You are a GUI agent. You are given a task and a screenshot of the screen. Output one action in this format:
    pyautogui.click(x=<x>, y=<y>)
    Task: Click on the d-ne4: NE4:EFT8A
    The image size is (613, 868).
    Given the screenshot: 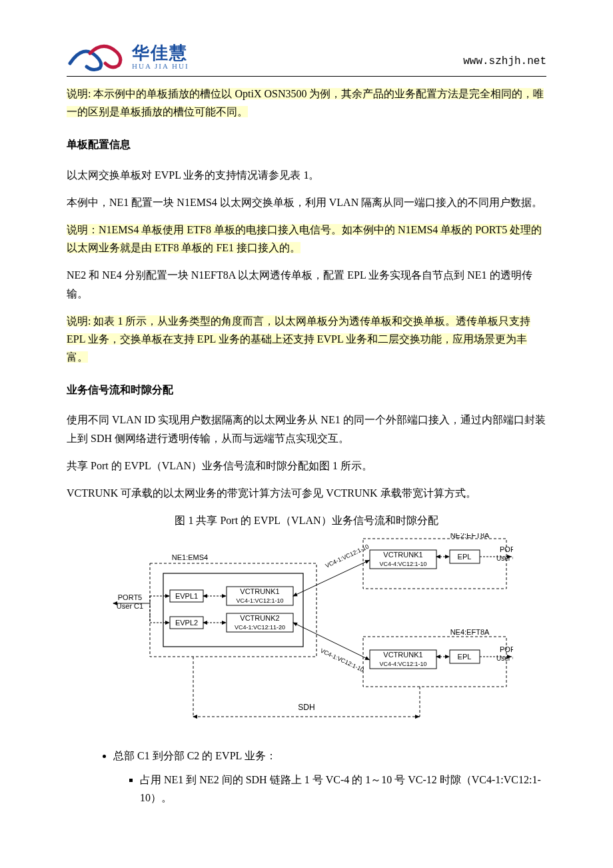 What is the action you would take?
    pyautogui.click(x=470, y=632)
    